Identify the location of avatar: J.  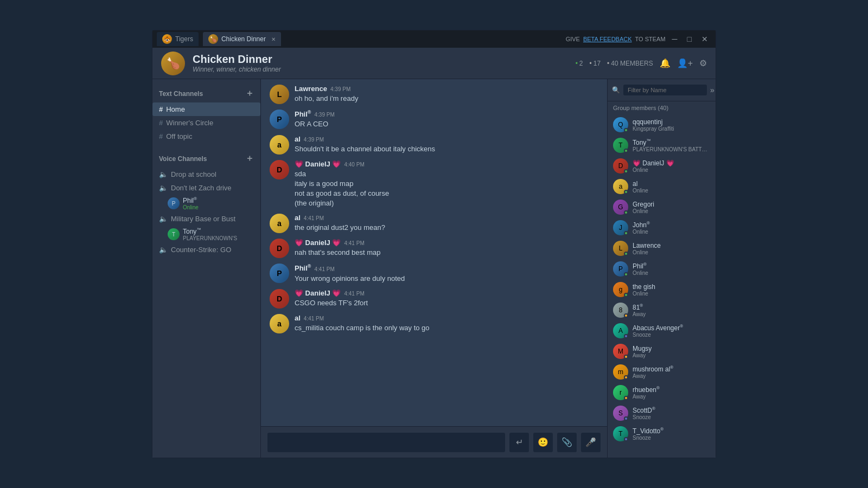
(621, 228).